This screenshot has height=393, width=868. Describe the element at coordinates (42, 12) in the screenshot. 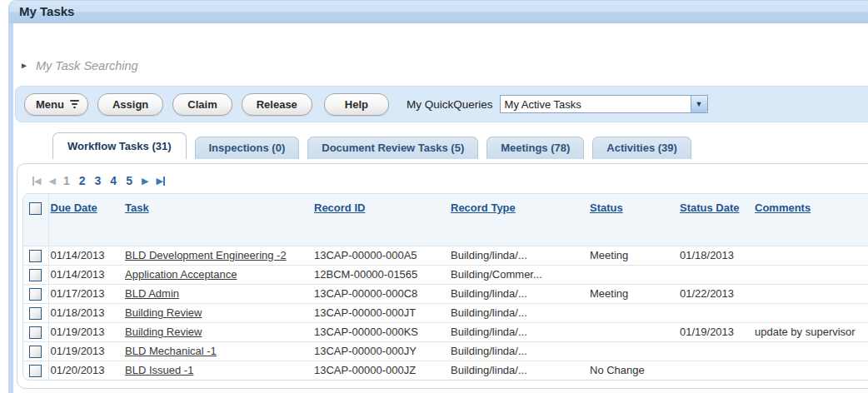

I see `page-title: My Tasks` at that location.